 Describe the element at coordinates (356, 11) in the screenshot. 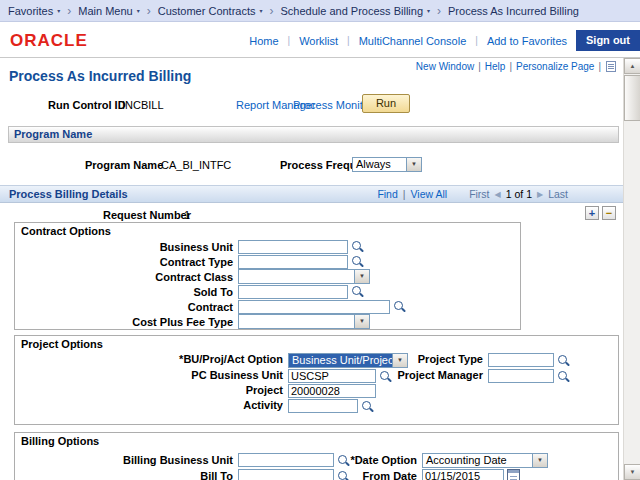

I see `breadcrumb-schedule-process-billing: Schedule and Process Billing ▾` at that location.